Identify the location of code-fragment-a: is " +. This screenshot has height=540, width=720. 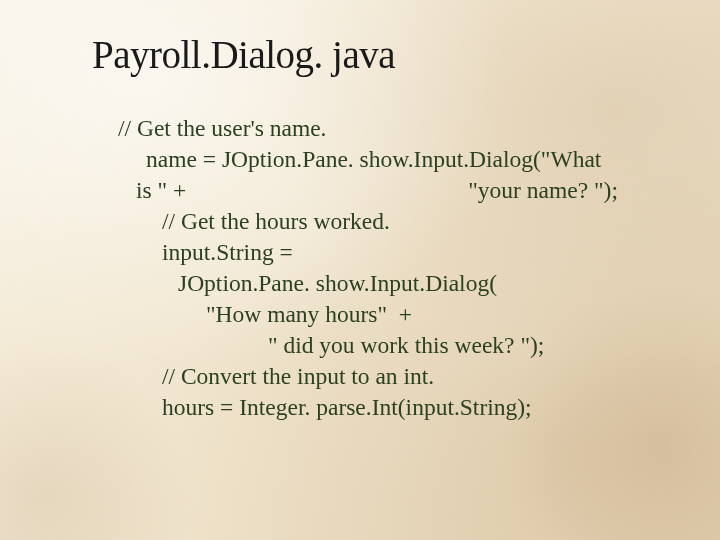
(161, 190).